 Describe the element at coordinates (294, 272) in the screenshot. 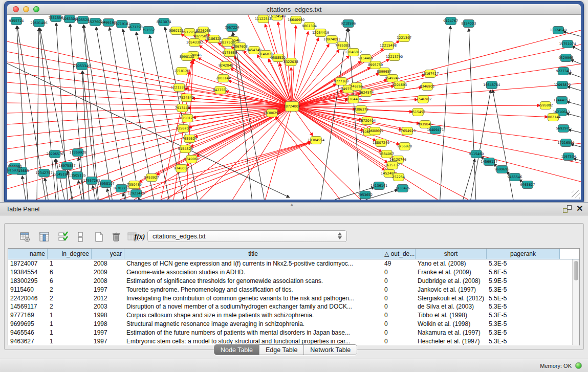

I see `table-row: 1938455462009Genome-wide association stu…` at that location.